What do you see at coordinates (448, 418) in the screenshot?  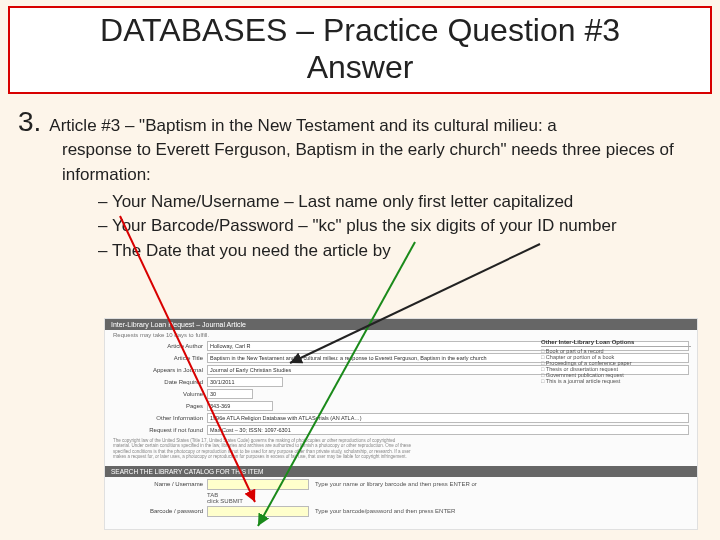 I see `field-value: 1996e ATLA Religion Database with ATLASe…` at bounding box center [448, 418].